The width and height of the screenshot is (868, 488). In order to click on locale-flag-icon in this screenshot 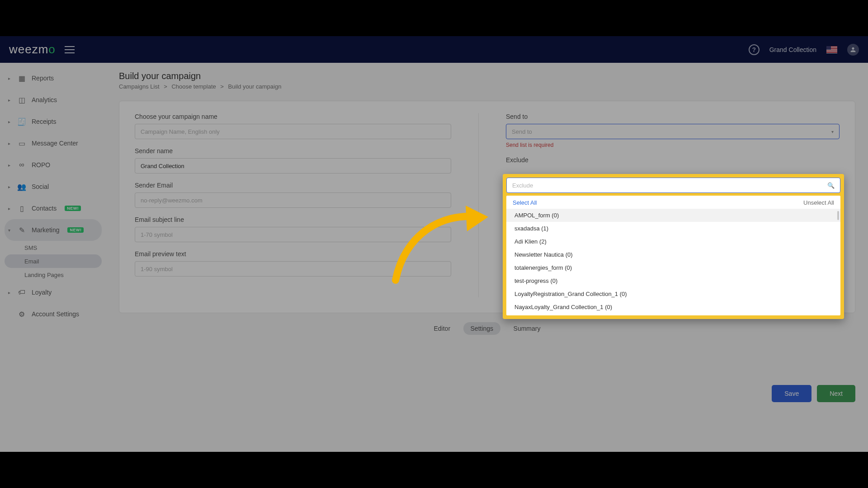, I will do `click(832, 50)`.